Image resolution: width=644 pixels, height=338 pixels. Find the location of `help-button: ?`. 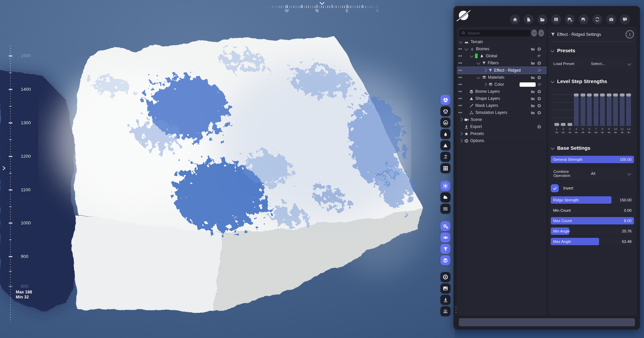

help-button: ? is located at coordinates (625, 19).